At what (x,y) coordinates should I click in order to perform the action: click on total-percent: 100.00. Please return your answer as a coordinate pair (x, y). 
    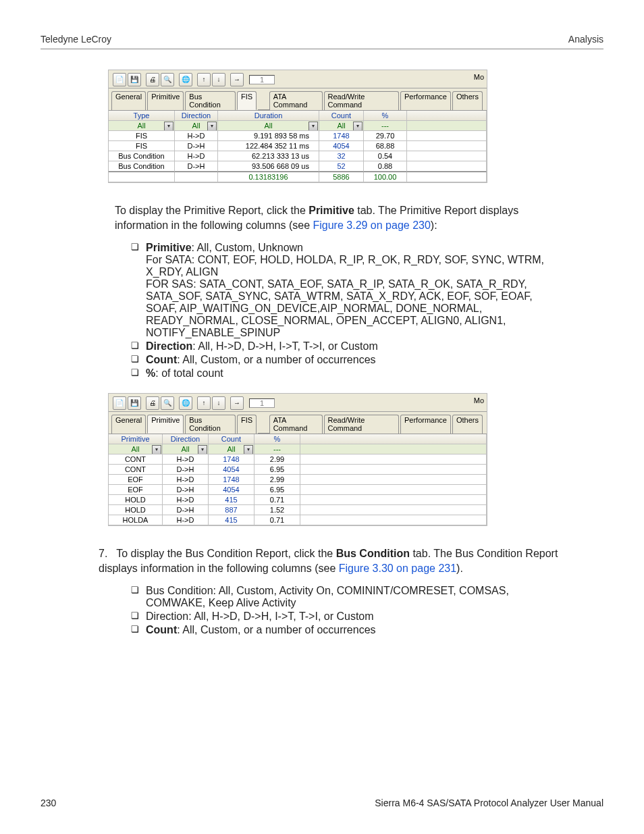
    Looking at the image, I should click on (385, 177).